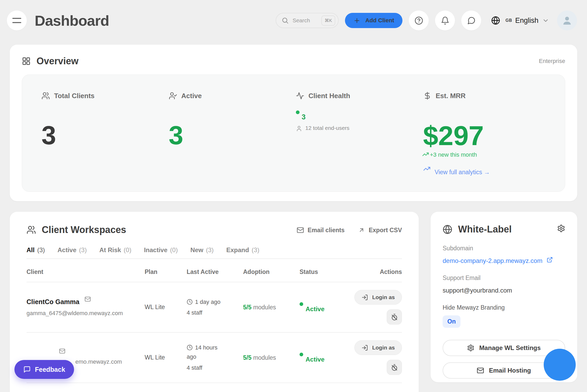 This screenshot has height=392, width=587. Describe the element at coordinates (299, 129) in the screenshot. I see `user-icon` at that location.